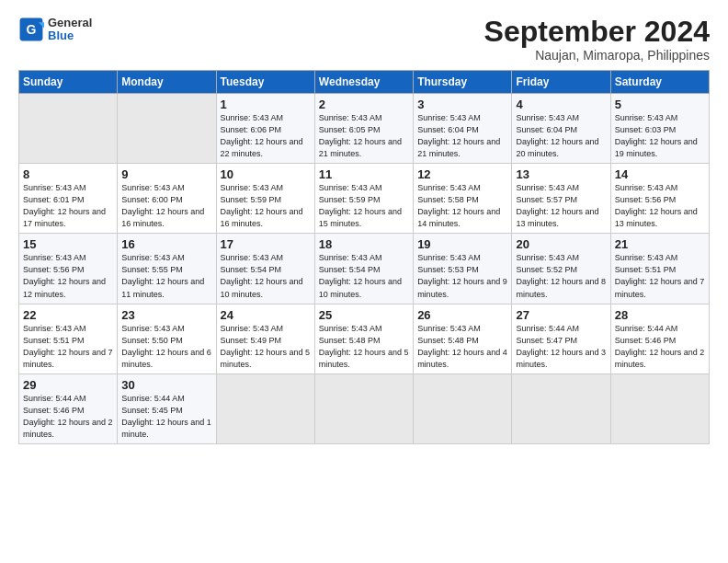 The image size is (728, 563). What do you see at coordinates (561, 347) in the screenshot?
I see `day-info: Sunrise: 5:44 AMSunset: 5:47 PMDaylight:…` at bounding box center [561, 347].